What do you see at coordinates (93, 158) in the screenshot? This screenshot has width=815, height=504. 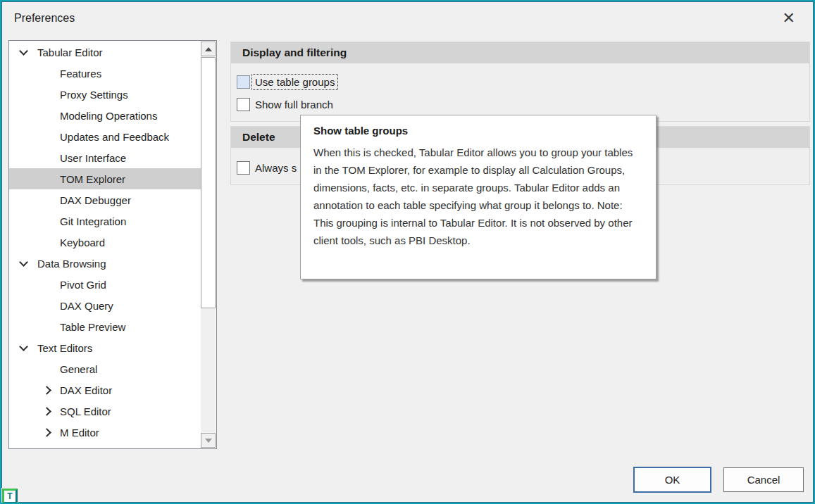 I see `tree-item-label: User Interface` at bounding box center [93, 158].